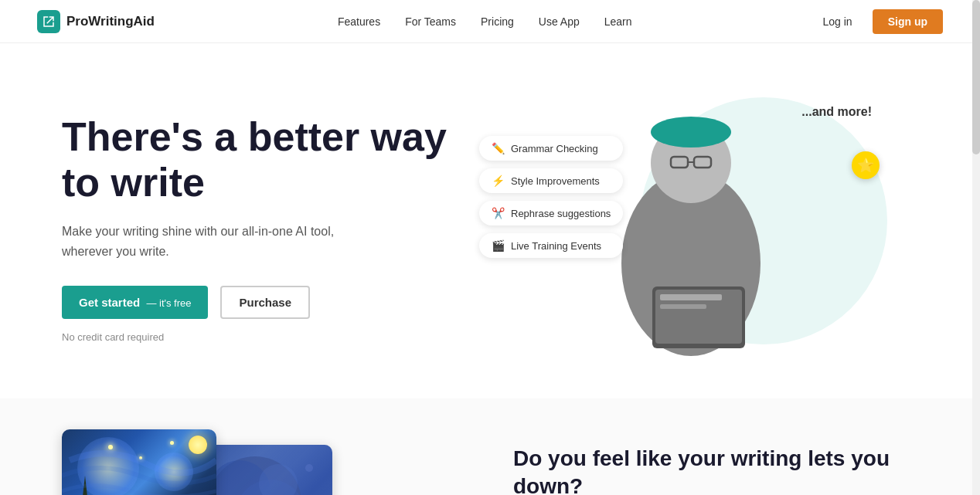 This screenshot has height=495, width=980. What do you see at coordinates (561, 213) in the screenshot?
I see `pill-rephrase-label: Rephrase suggestions` at bounding box center [561, 213].